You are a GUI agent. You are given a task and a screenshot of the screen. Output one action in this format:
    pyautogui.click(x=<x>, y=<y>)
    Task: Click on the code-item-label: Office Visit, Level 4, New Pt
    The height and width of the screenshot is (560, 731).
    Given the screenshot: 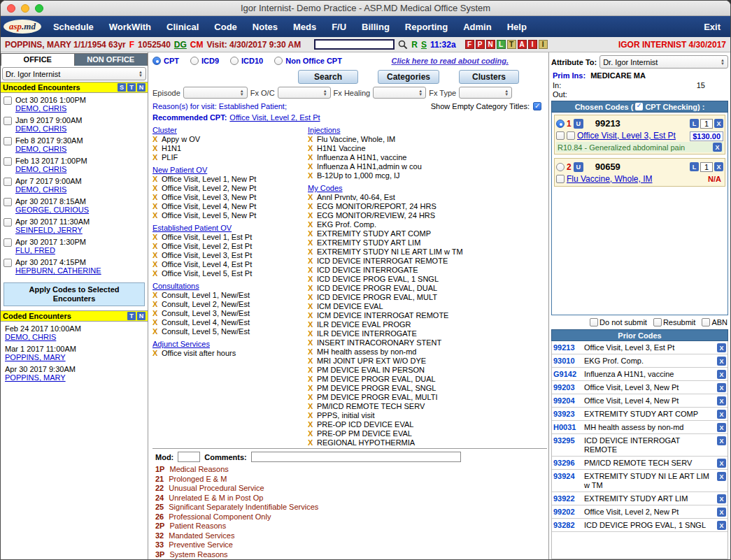 What is the action you would take?
    pyautogui.click(x=208, y=207)
    